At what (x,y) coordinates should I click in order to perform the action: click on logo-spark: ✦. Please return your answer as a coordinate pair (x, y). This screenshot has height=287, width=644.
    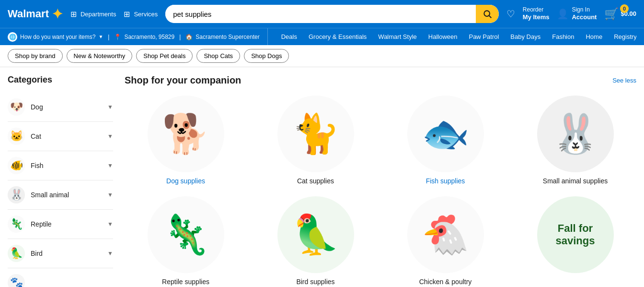
    Looking at the image, I should click on (58, 14).